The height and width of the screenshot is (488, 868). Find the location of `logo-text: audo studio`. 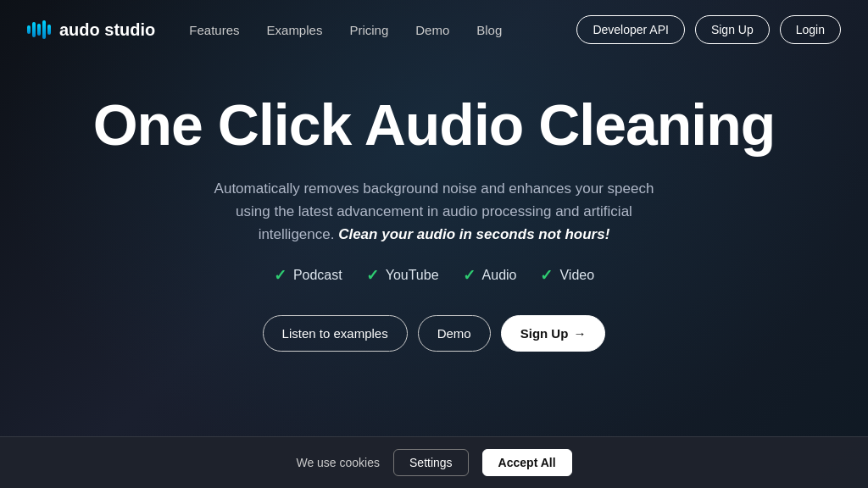

logo-text: audo studio is located at coordinates (107, 30).